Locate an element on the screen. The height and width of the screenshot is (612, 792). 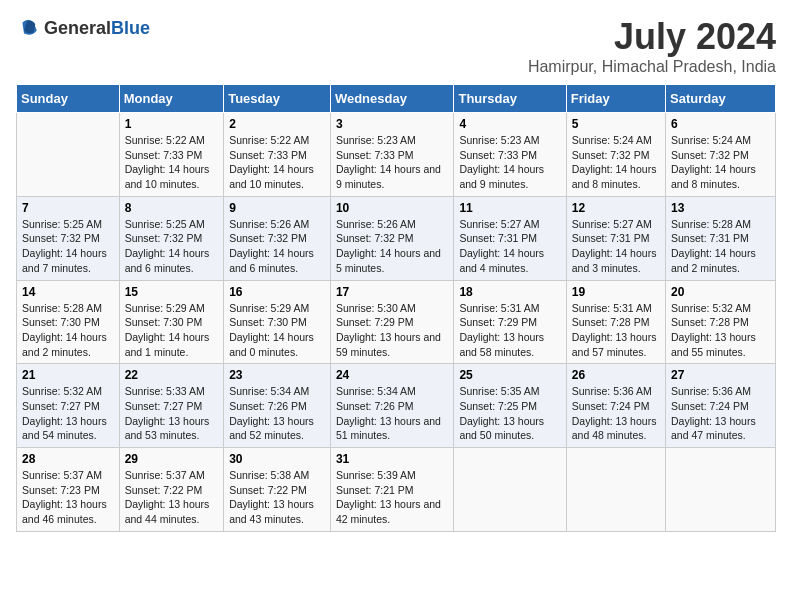
day-info: Sunrise: 5:35 AM Sunset: 7:25 PM Dayligh… is located at coordinates (510, 414).